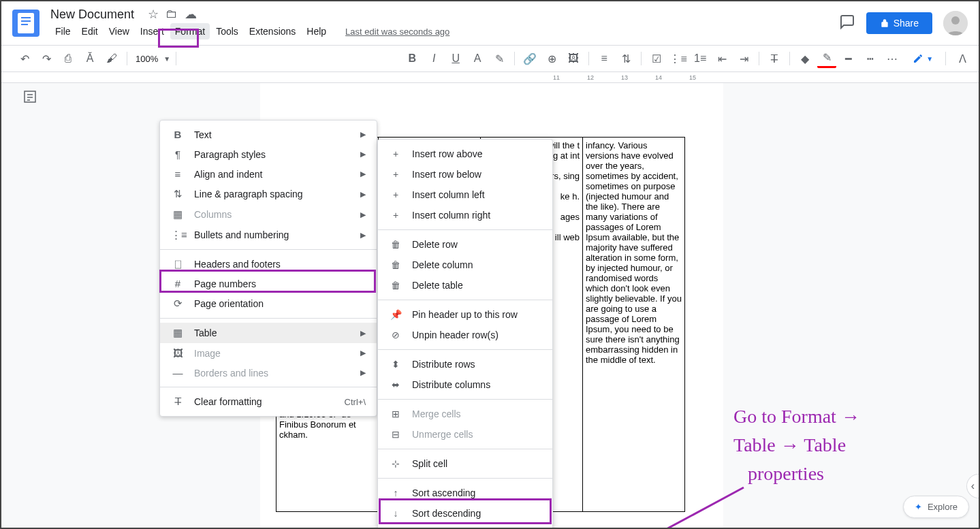  What do you see at coordinates (465, 154) in the screenshot?
I see `insert-row-above-item: +Insert row above` at bounding box center [465, 154].